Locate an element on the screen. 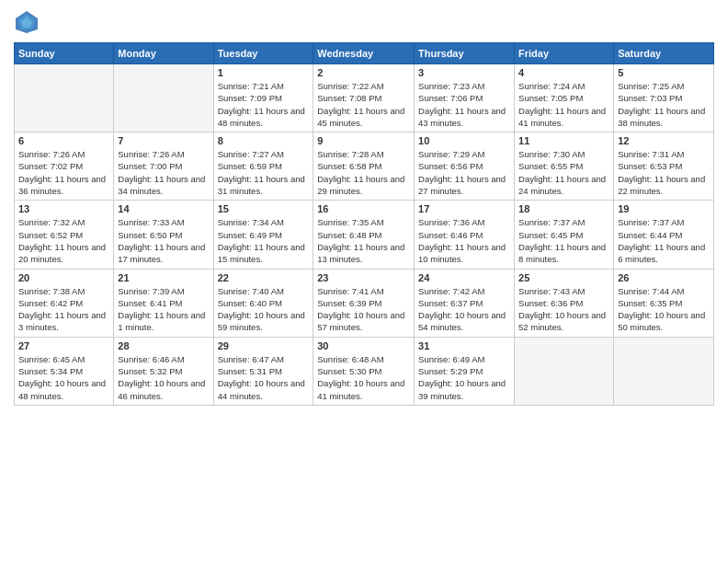  day-info: Sunrise: 7:21 AM Sunset: 7:09 PM Dayligh… is located at coordinates (264, 105).